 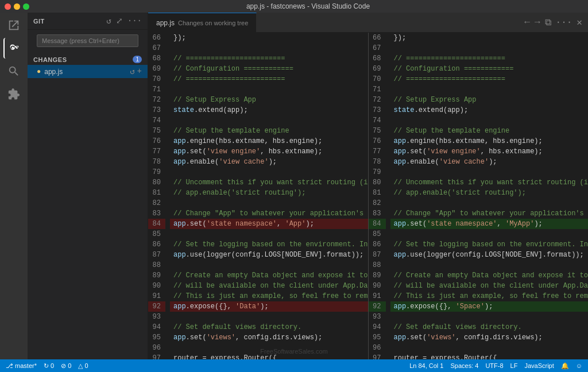 I want to click on smiley-icon: ☺, so click(x=579, y=366).